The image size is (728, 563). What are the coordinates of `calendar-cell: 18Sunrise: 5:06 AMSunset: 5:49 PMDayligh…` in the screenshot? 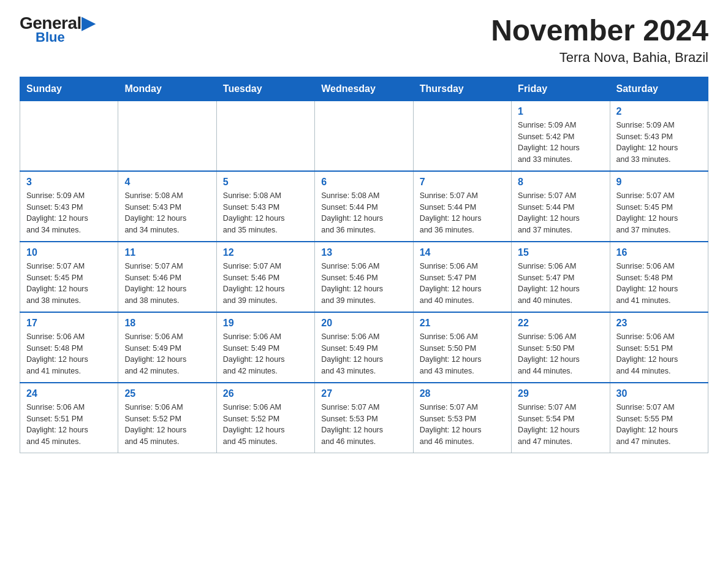 It's located at (167, 347).